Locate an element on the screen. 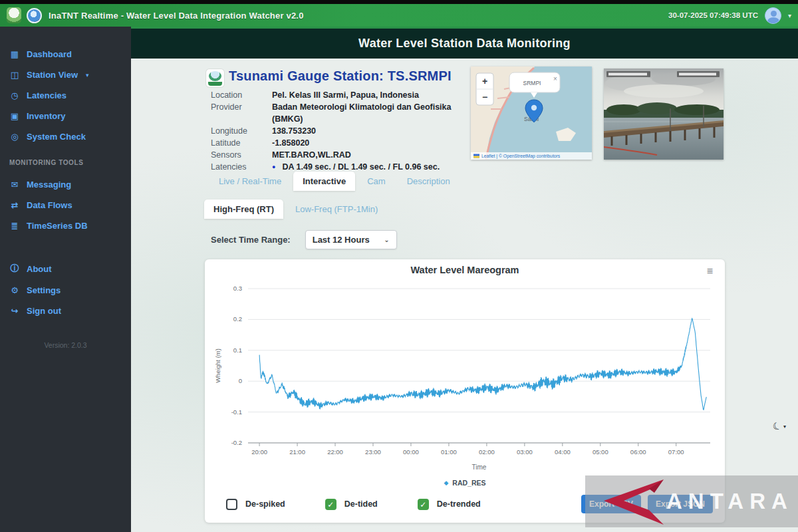  svg-text: 23:00 is located at coordinates (373, 452).